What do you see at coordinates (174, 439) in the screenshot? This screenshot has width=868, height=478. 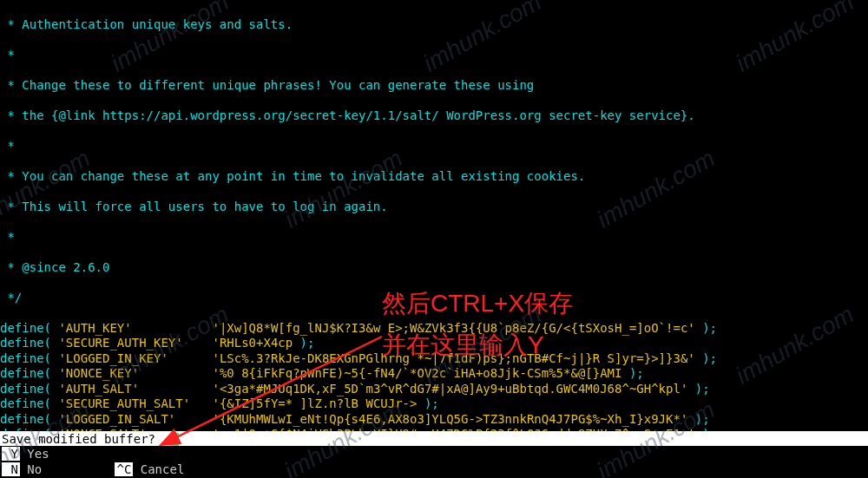 I see `cursor` at bounding box center [174, 439].